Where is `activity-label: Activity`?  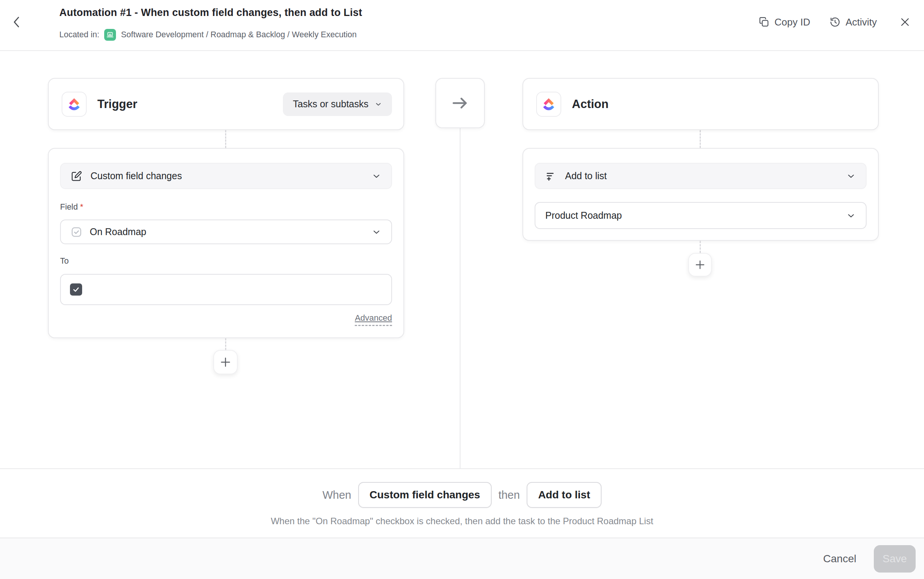 activity-label: Activity is located at coordinates (861, 22).